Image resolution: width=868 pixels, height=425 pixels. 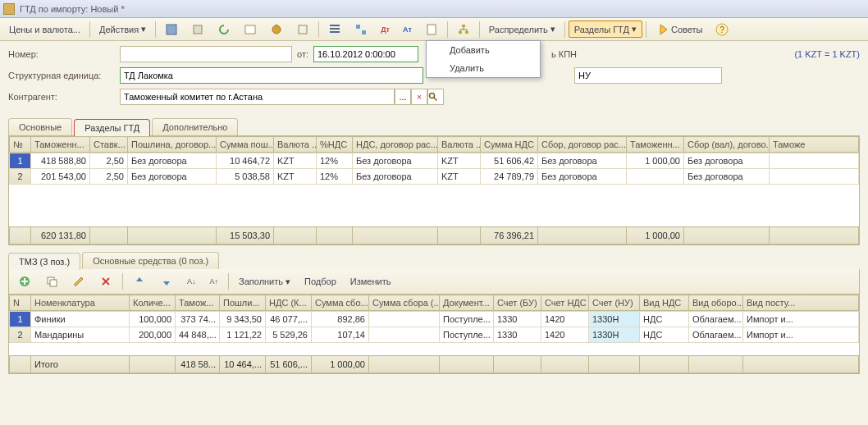 I want to click on fill-button: Заполнить▾, so click(x=264, y=282).